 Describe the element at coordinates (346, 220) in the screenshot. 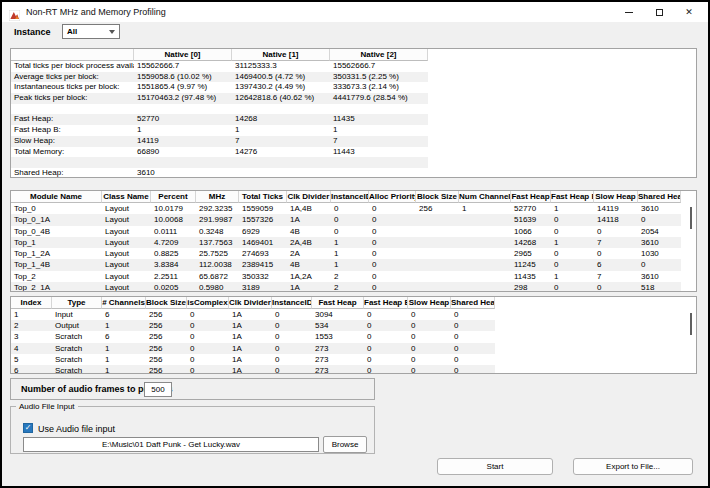

I see `table-row: Top_0_1ALayout10.0068291.998715573261A00…` at that location.